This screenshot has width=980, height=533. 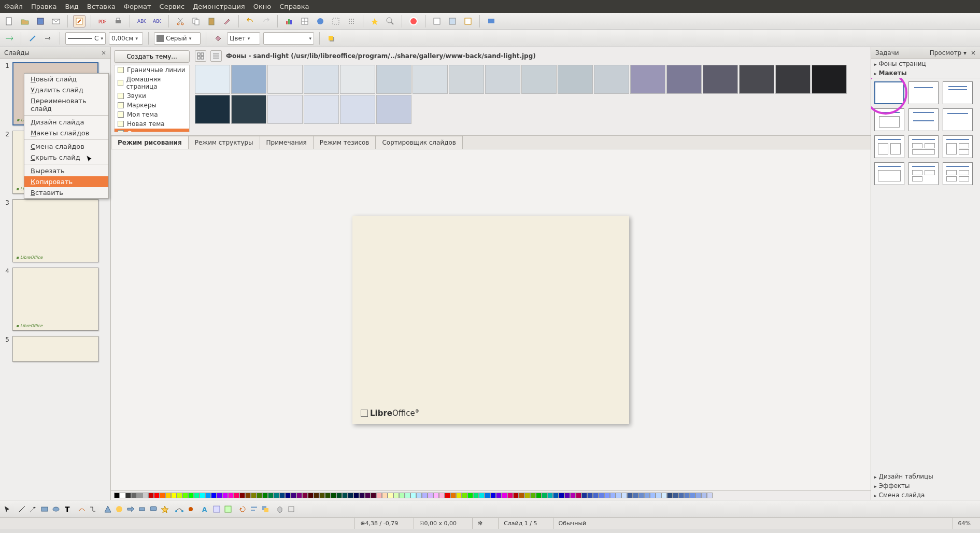 I want to click on theme-item: Маркеры, so click(x=152, y=105).